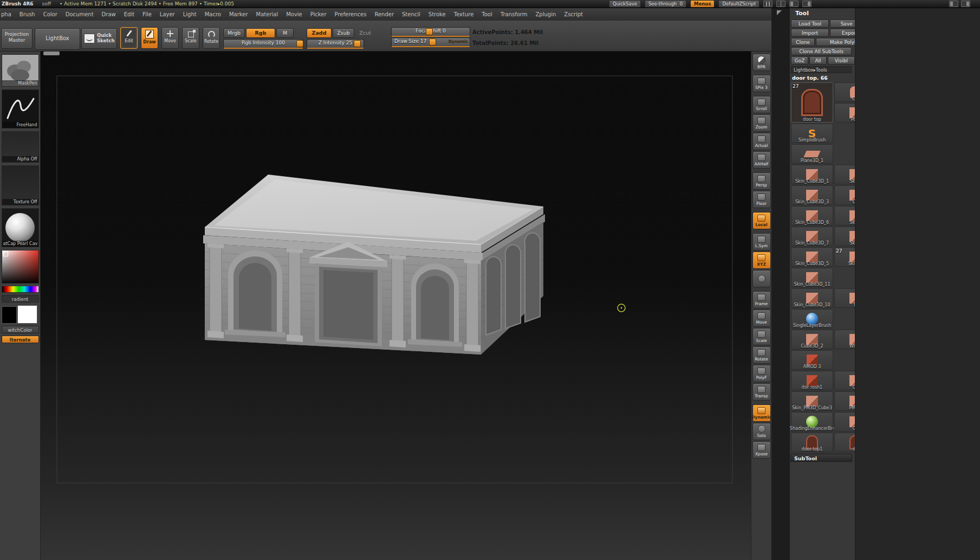  I want to click on quicksave-button: QuickSave, so click(625, 4).